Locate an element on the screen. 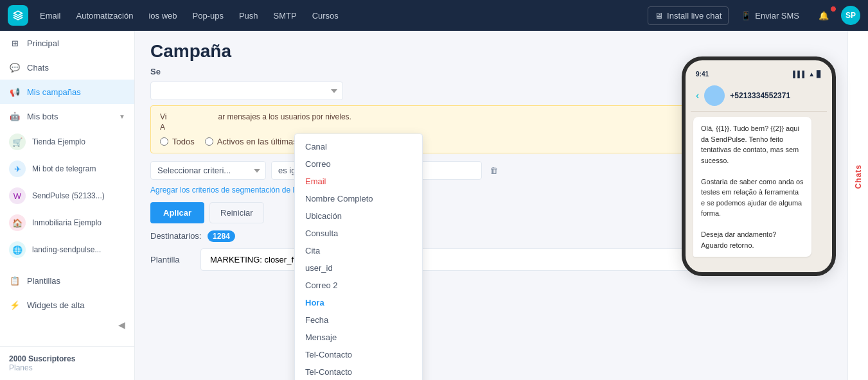 The image size is (868, 380). dropdown-item-mensaje: Mensaje is located at coordinates (359, 338).